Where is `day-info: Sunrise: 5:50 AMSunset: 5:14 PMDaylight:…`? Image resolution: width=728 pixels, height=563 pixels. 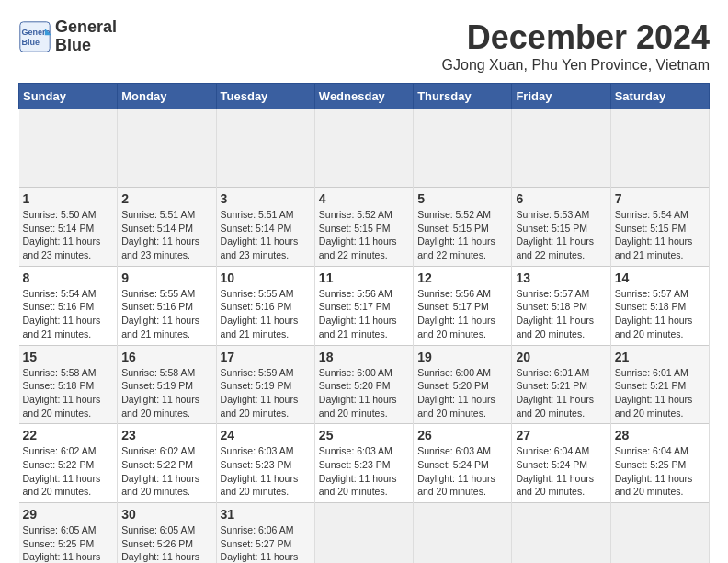
day-info: Sunrise: 5:50 AMSunset: 5:14 PMDaylight:… is located at coordinates (68, 236).